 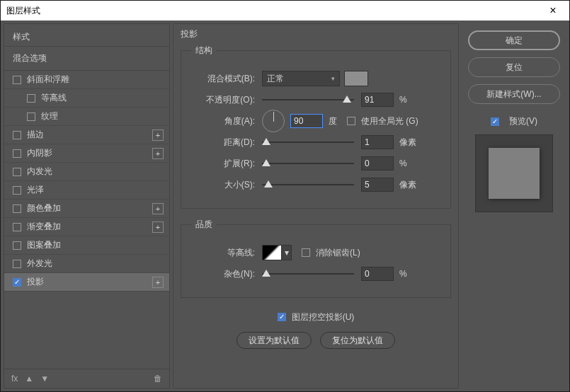 What do you see at coordinates (86, 154) in the screenshot?
I see `sidebar-item-内阴影: 内阴影+` at bounding box center [86, 154].